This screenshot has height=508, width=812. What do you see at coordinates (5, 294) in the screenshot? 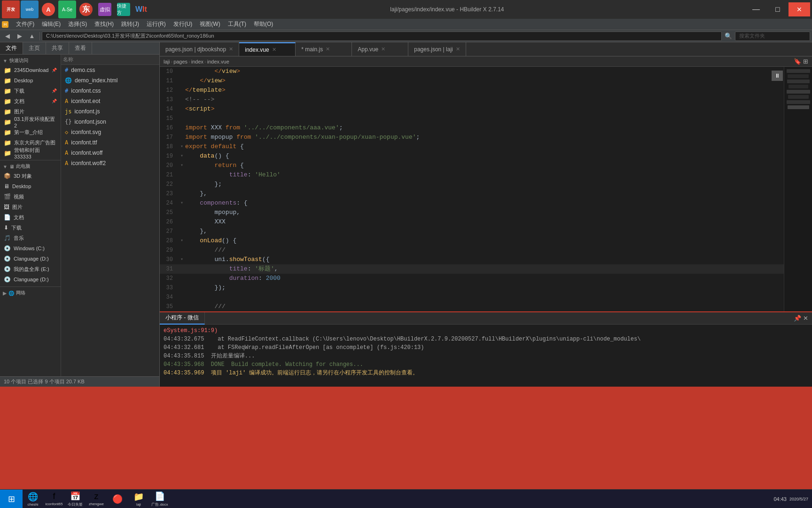
I see `collapse-arrow-3: ▶` at bounding box center [5, 294].